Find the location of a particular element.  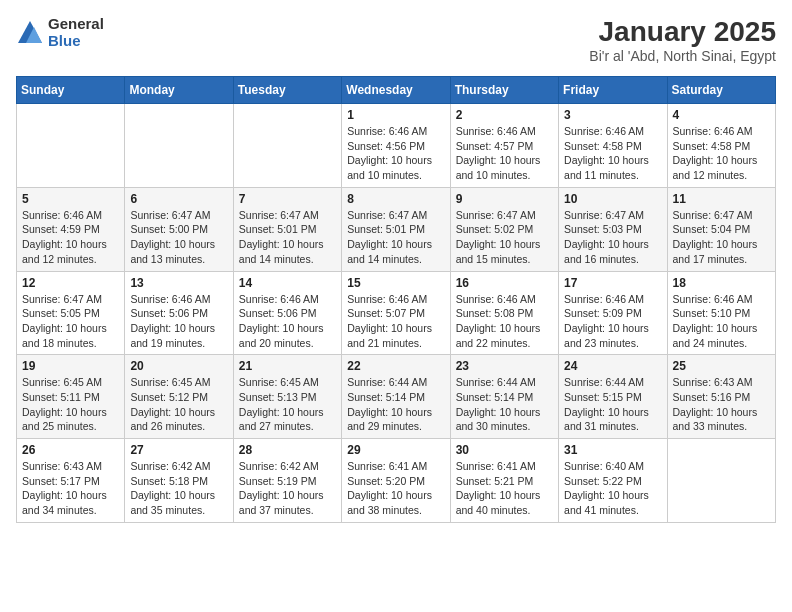

calendar-week-row: 12Sunrise: 6:47 AM Sunset: 5:05 PM Dayli… is located at coordinates (396, 313).